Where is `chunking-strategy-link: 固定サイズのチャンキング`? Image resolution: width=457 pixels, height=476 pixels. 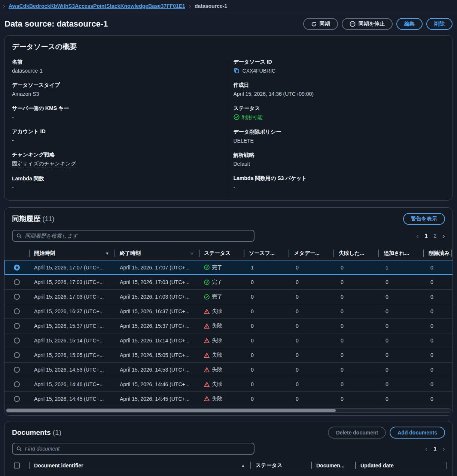 chunking-strategy-link: 固定サイズのチャンキング is located at coordinates (44, 164).